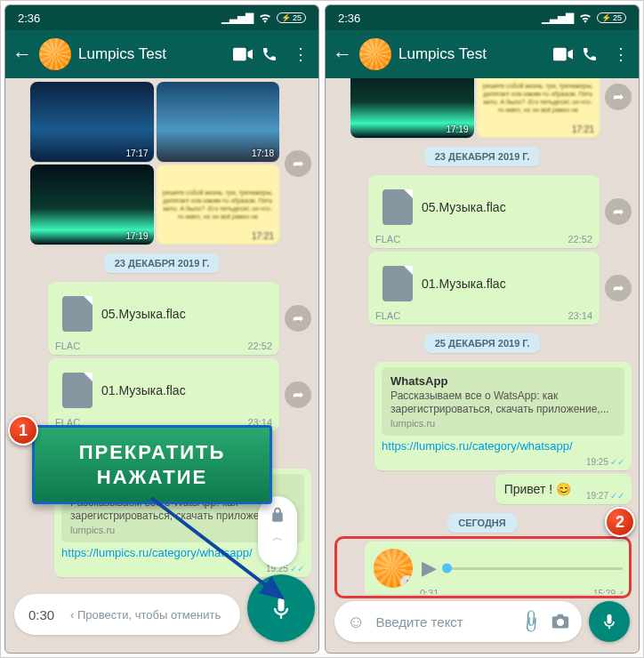 The height and width of the screenshot is (658, 644). Describe the element at coordinates (503, 446) in the screenshot. I see `link-url: https://lumpics.ru/category/whatsapp/` at that location.